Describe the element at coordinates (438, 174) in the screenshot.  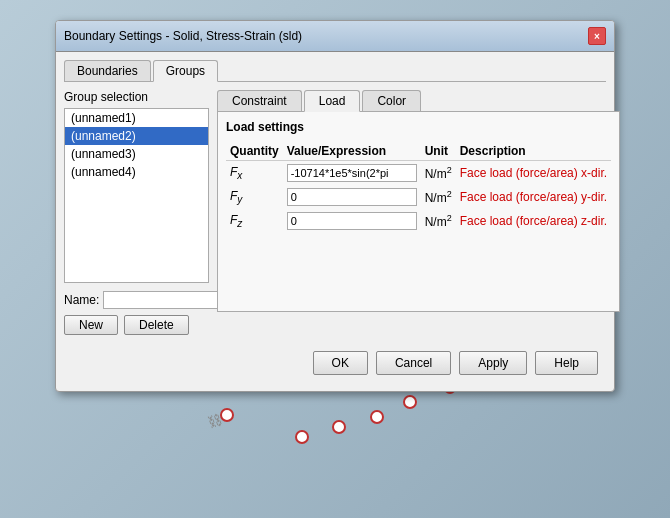
I see `unit-fx: N/m2` at that location.